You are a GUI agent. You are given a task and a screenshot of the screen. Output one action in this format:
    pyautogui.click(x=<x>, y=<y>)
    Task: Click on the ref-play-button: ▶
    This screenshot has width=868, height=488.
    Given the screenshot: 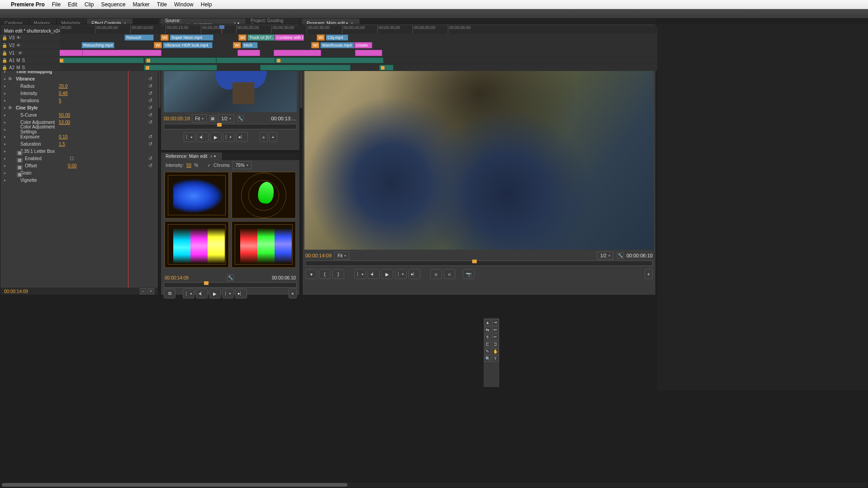 What is the action you would take?
    pyautogui.click(x=215, y=294)
    